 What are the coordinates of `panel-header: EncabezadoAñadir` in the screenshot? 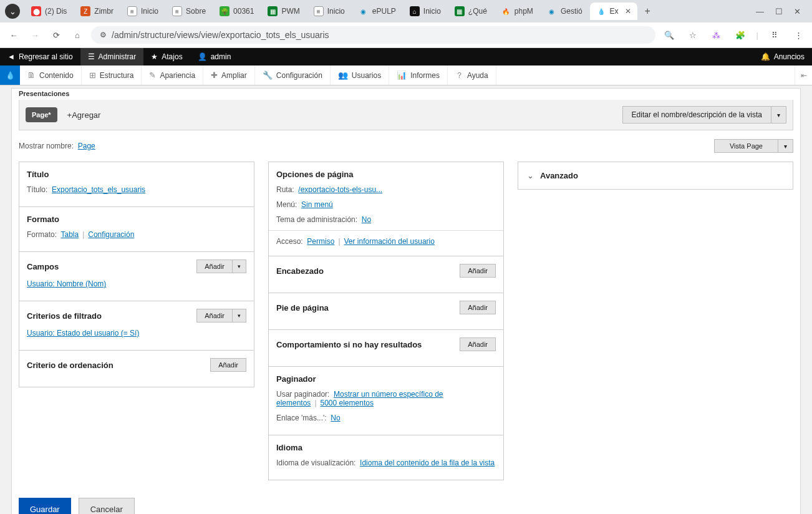 It's located at (386, 274).